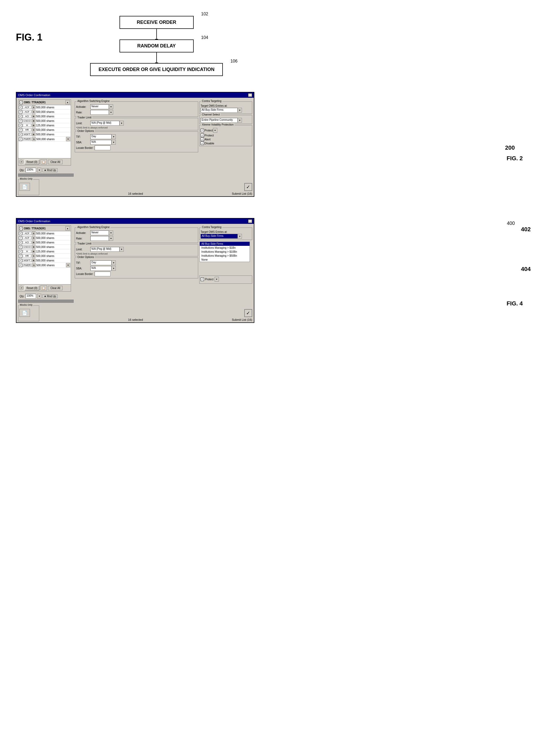 The width and height of the screenshot is (536, 756). Describe the element at coordinates (250, 221) in the screenshot. I see `fig4-close-btn: X` at that location.